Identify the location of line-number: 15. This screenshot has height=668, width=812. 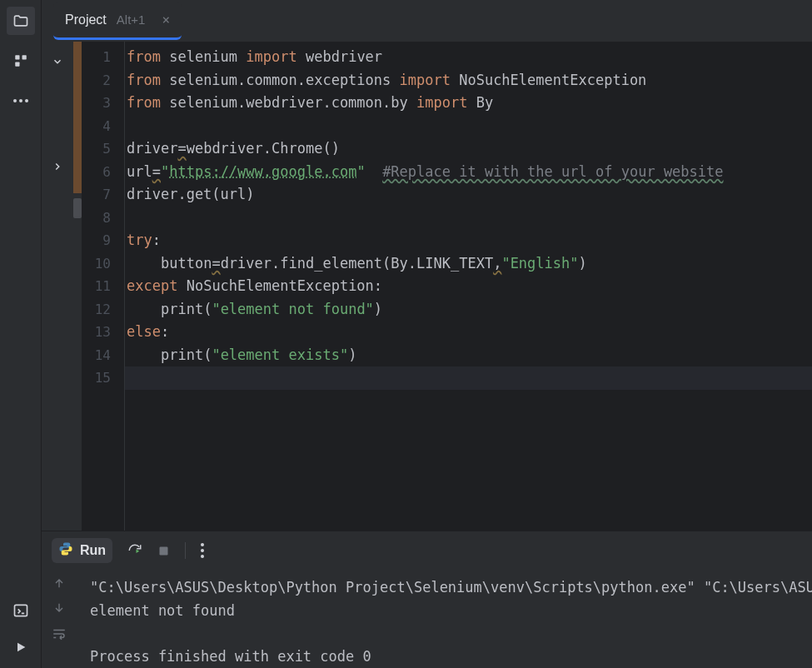
(103, 378).